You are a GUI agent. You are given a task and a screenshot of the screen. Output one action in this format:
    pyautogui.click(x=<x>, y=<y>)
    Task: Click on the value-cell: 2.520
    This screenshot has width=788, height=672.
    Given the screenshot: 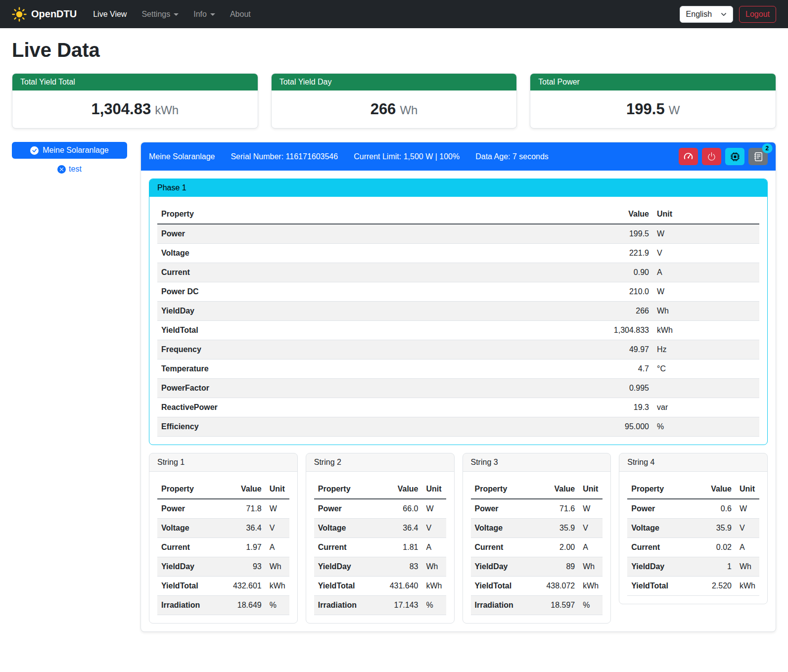 What is the action you would take?
    pyautogui.click(x=715, y=586)
    